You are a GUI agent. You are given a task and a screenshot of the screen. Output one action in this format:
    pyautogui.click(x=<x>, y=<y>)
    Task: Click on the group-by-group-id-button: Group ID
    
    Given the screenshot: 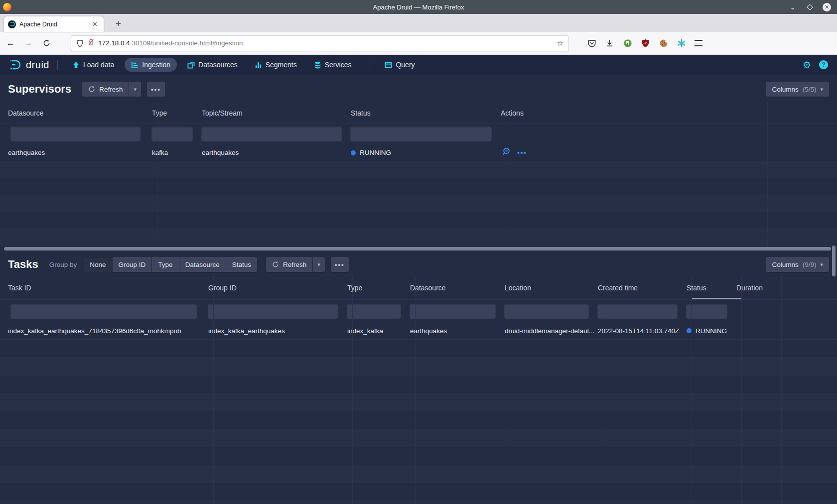 What is the action you would take?
    pyautogui.click(x=133, y=264)
    